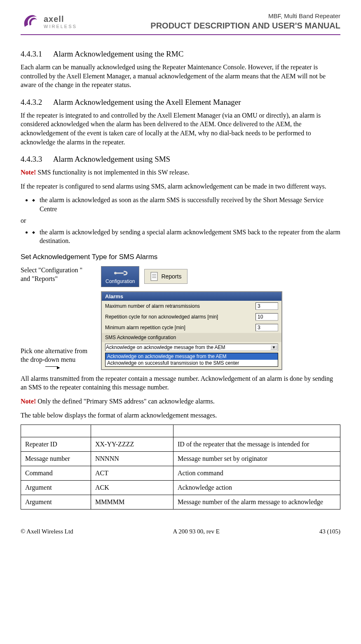  What do you see at coordinates (186, 237) in the screenshot?
I see `sms-bullet-list-2: the alarm is acknowledged by sending a s…` at bounding box center [186, 237].